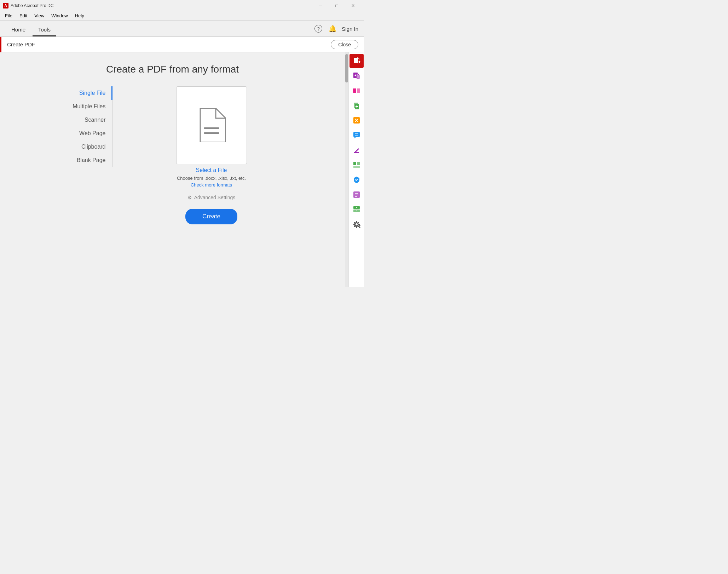  Describe the element at coordinates (23, 16) in the screenshot. I see `menu-edit: Edit` at that location.